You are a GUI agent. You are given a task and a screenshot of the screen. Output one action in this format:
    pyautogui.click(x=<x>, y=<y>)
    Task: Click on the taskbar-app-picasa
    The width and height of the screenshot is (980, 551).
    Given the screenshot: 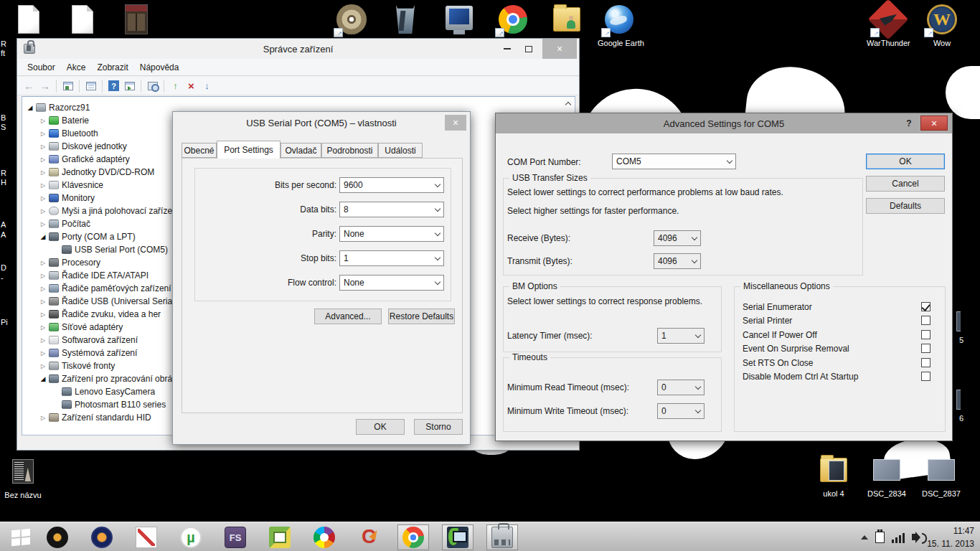 What is the action you would take?
    pyautogui.click(x=324, y=537)
    